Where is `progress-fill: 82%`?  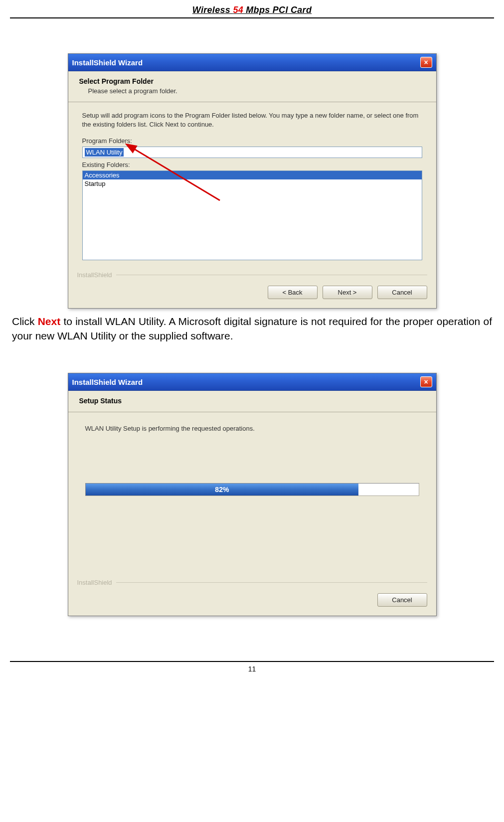 progress-fill: 82% is located at coordinates (222, 490).